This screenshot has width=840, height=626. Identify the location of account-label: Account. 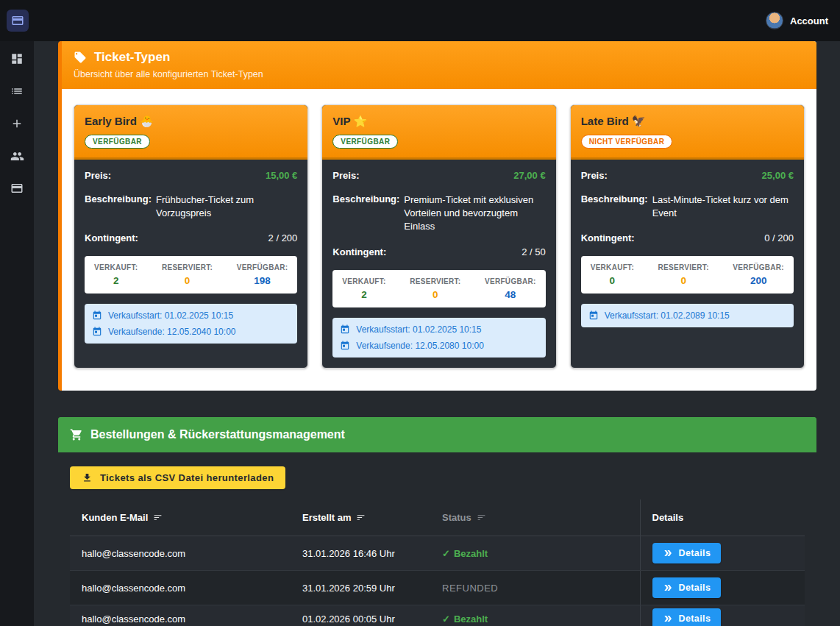
(809, 21).